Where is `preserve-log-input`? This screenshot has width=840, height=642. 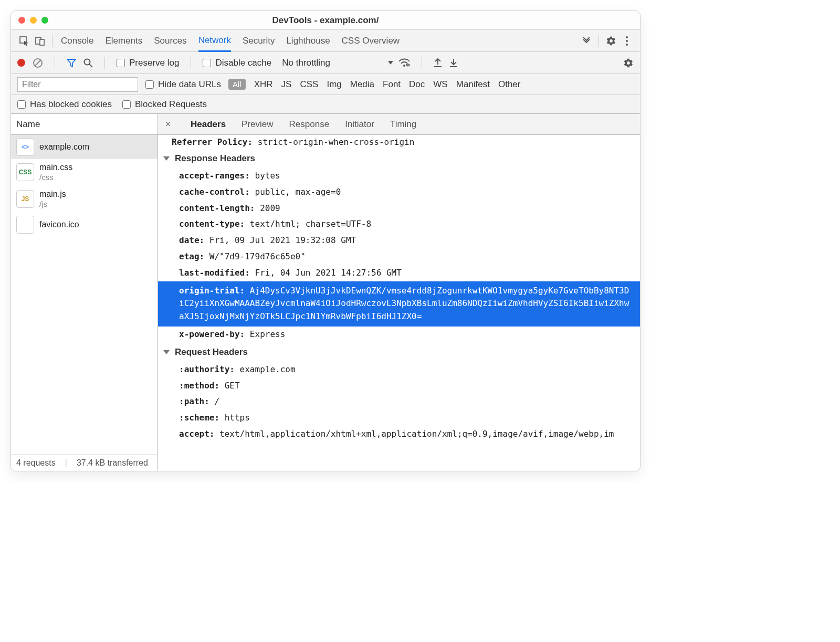
preserve-log-input is located at coordinates (121, 63).